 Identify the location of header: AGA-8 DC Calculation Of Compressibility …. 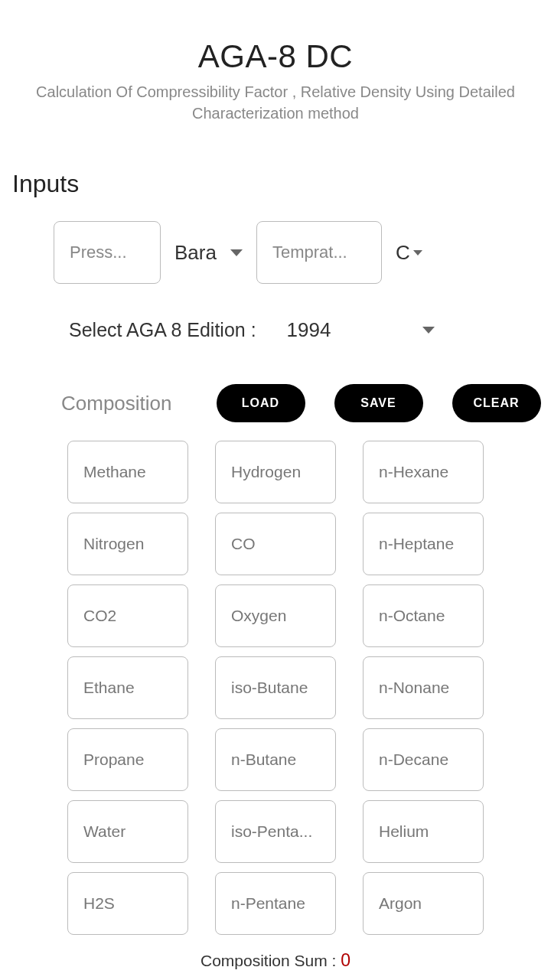
(276, 70).